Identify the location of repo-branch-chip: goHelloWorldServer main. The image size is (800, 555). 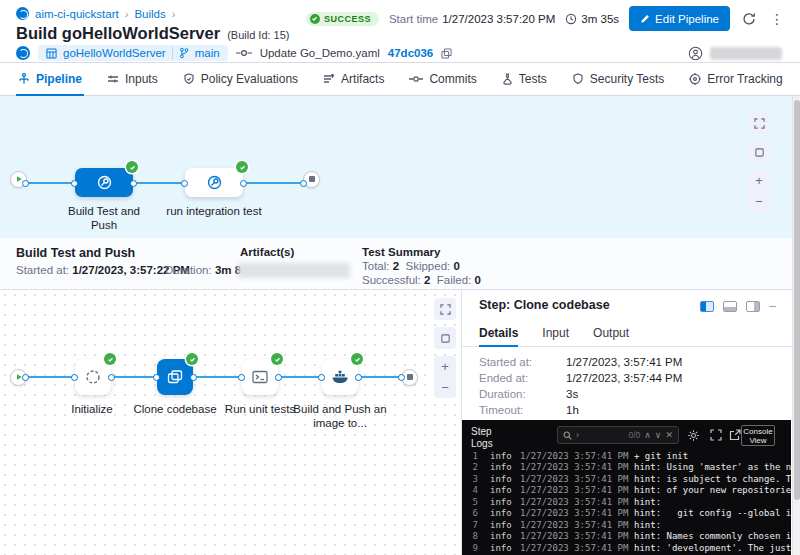
(133, 53).